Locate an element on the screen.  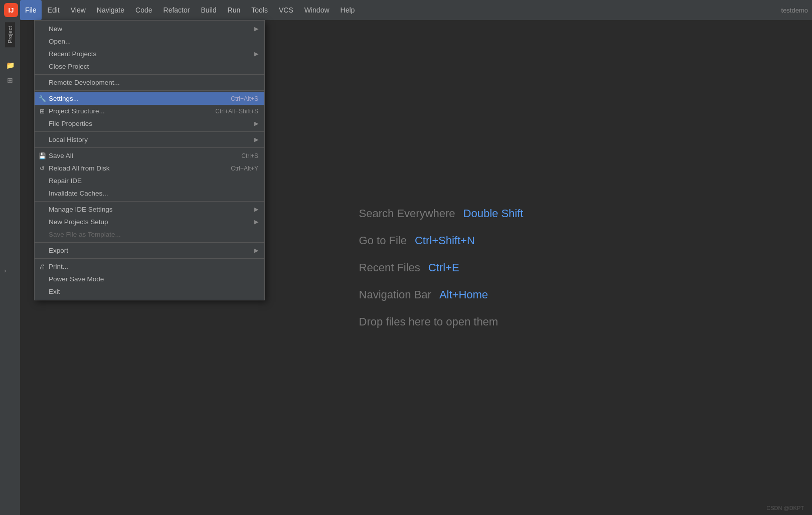
hint-search-key: Double Shift is located at coordinates (494, 214).